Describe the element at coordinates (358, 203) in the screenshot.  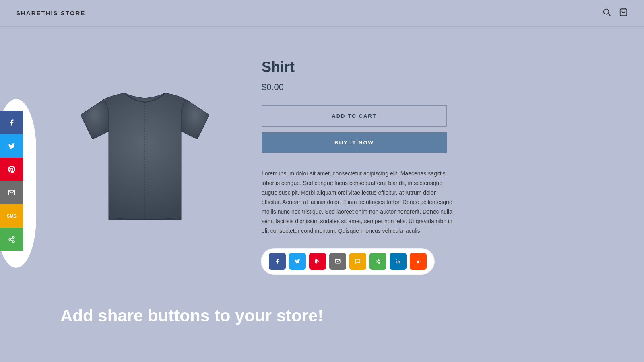
I see `product-description: Lorem ipsum dolor sit amet, consectetur …` at that location.